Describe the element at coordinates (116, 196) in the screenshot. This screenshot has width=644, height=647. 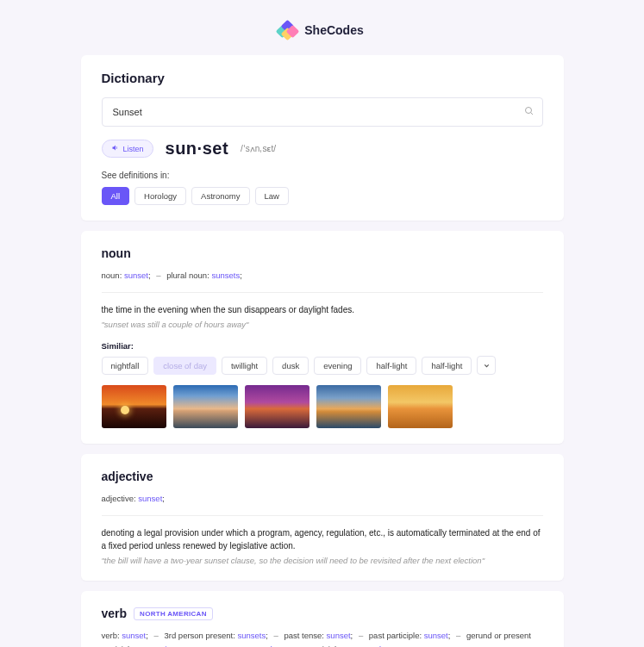
I see `category-chip: All` at that location.